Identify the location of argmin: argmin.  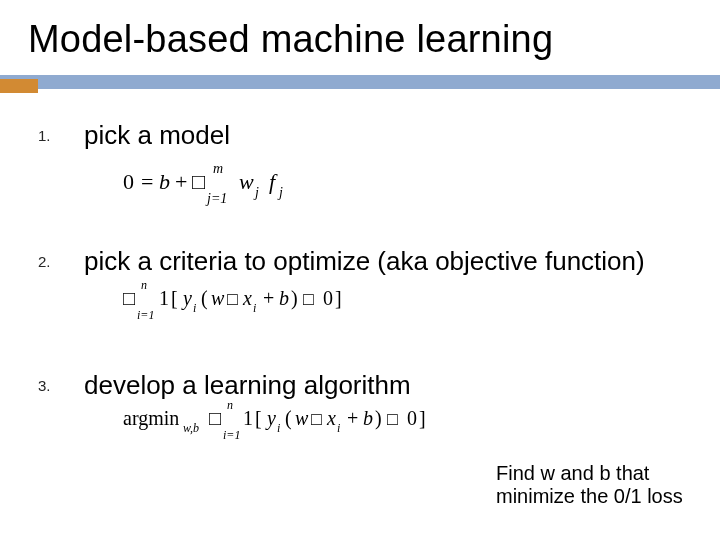
(151, 418).